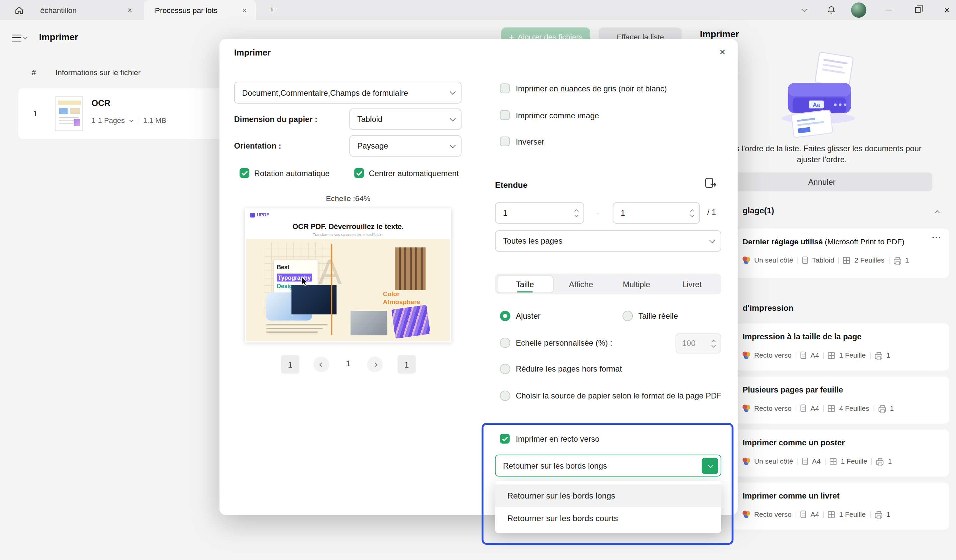 The height and width of the screenshot is (560, 956). Describe the element at coordinates (348, 93) in the screenshot. I see `content-select: Document,Commentaire,Champs de formulair…` at that location.